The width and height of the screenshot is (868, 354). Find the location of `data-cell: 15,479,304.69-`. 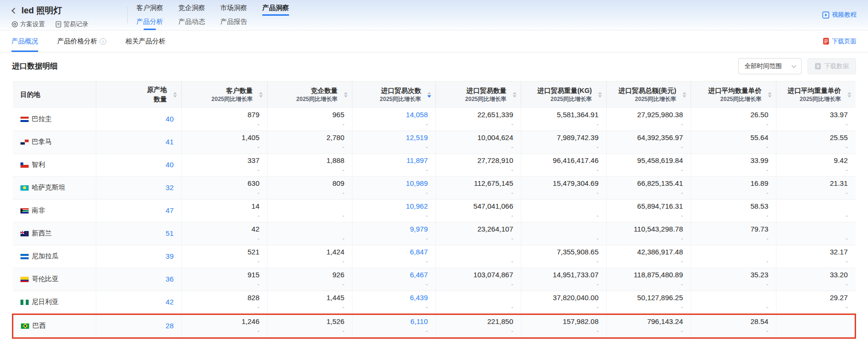

data-cell: 15,479,304.69- is located at coordinates (564, 188).